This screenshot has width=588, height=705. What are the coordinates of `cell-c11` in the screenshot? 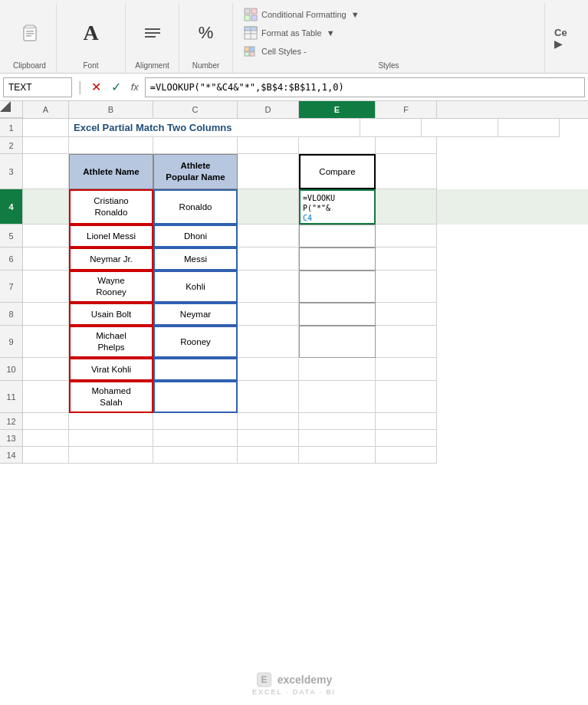 It's located at (195, 397).